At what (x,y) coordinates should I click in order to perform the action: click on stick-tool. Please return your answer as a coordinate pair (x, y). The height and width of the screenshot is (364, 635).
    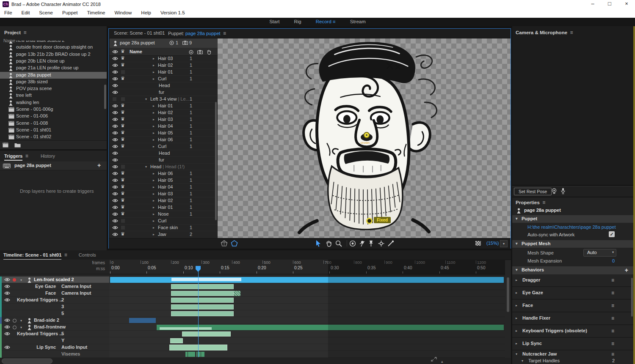
    Looking at the image, I should click on (391, 244).